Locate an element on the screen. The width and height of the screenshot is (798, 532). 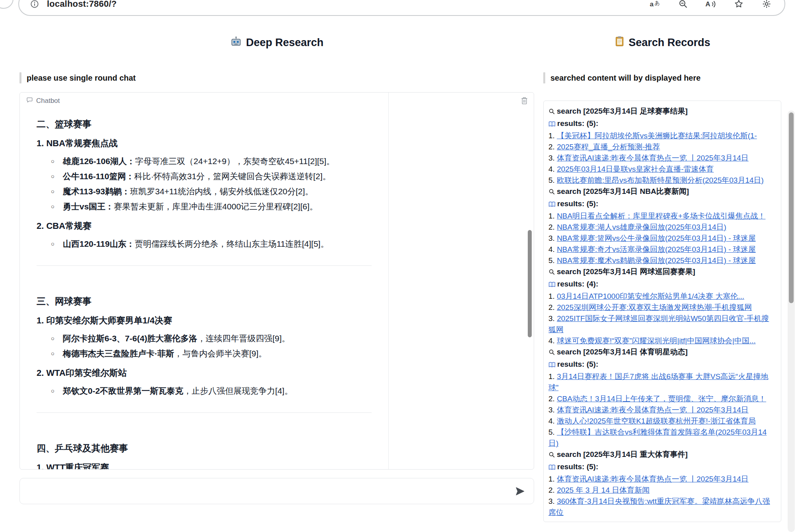
search-result-link: 2025ITF国际女子网球巡回赛深圳光明站W50第四日收官-手机搜狐网 is located at coordinates (659, 324).